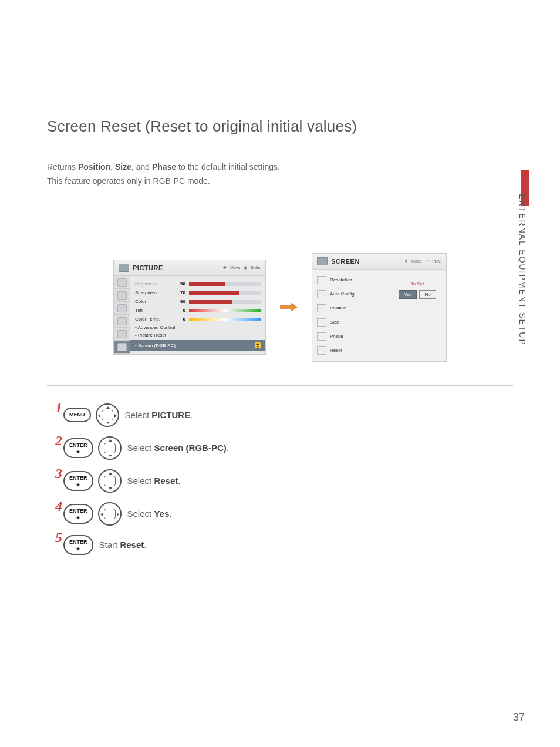 This screenshot has height=747, width=560. I want to click on intro-text: Returns Position, Size, and Phase to the…, so click(280, 174).